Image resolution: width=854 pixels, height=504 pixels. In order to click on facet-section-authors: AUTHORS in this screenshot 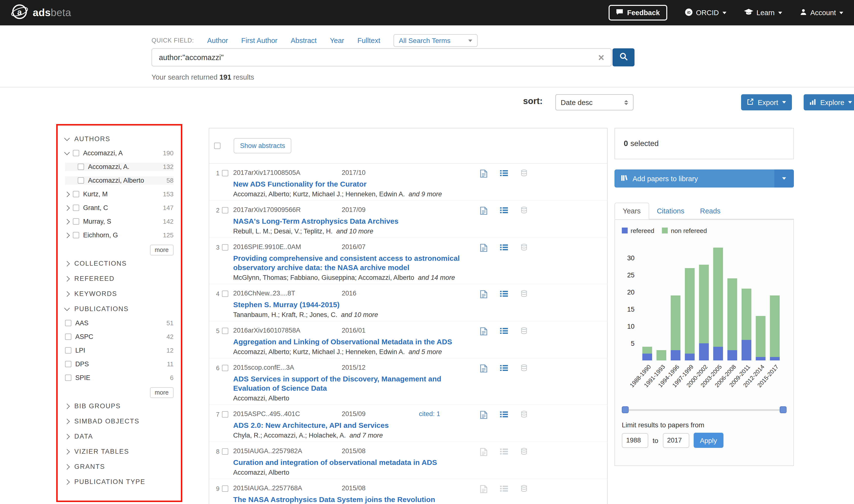, I will do `click(119, 139)`.